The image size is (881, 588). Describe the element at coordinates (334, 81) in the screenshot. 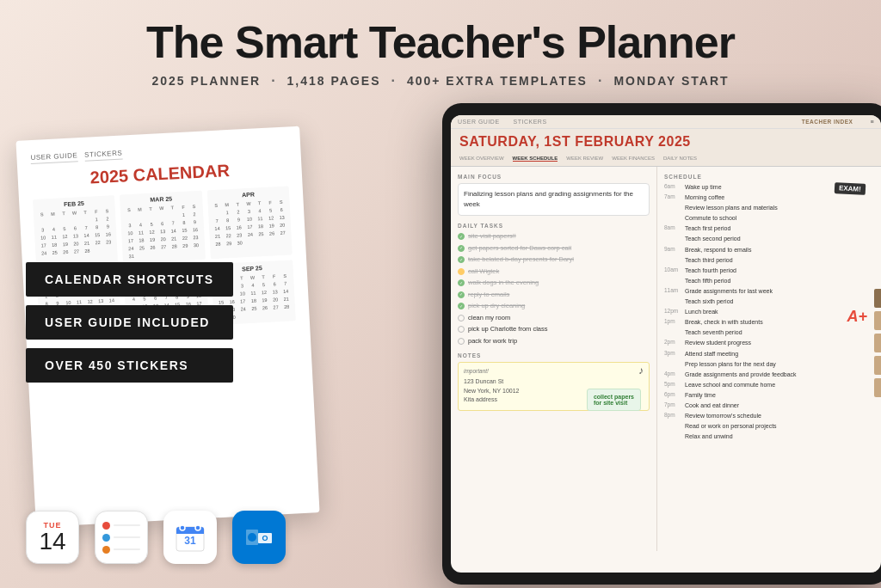

I see `subtitle-part-2: 1,418 PAGES` at that location.